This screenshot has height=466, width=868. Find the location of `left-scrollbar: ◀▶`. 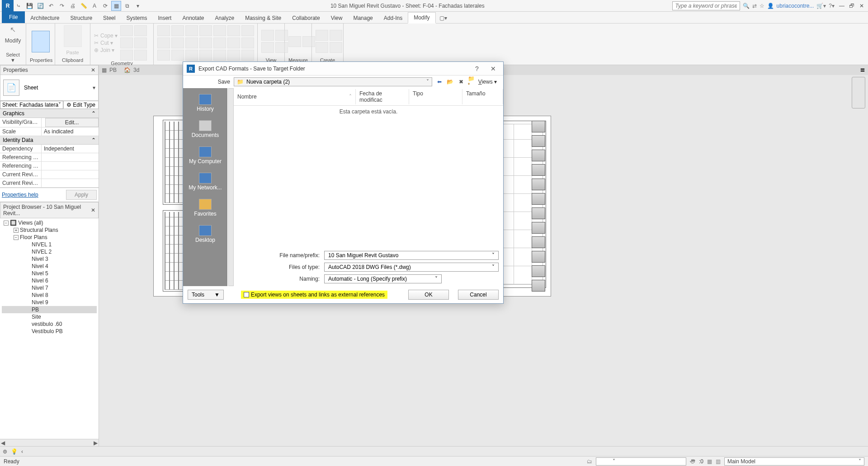

left-scrollbar: ◀▶ is located at coordinates (49, 442).